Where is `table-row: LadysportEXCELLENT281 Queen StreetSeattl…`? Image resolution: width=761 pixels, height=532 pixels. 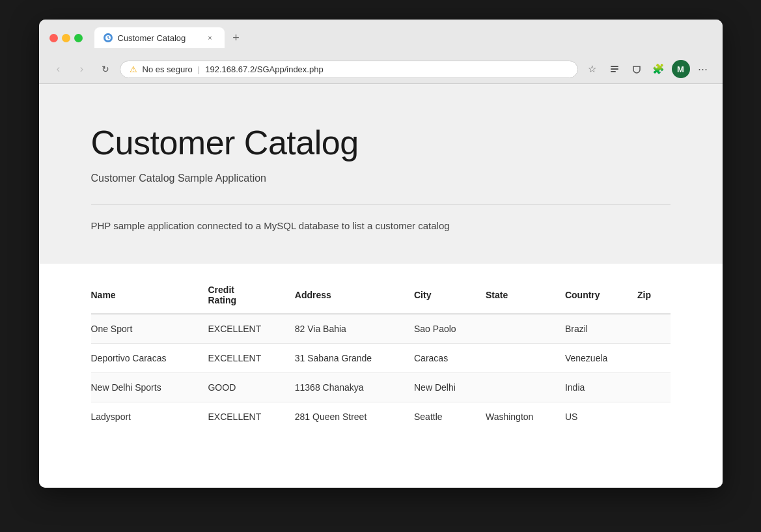 table-row: LadysportEXCELLENT281 Queen StreetSeattl… is located at coordinates (381, 417).